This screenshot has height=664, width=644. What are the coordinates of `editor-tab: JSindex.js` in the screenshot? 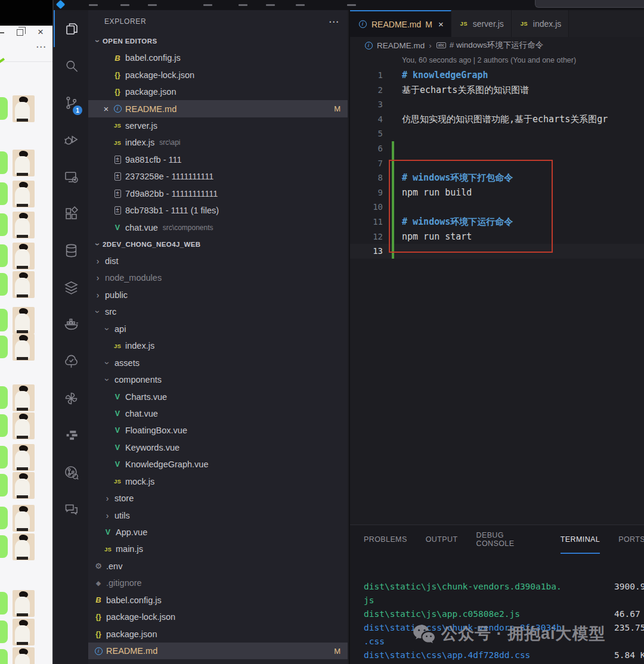 It's located at (540, 24).